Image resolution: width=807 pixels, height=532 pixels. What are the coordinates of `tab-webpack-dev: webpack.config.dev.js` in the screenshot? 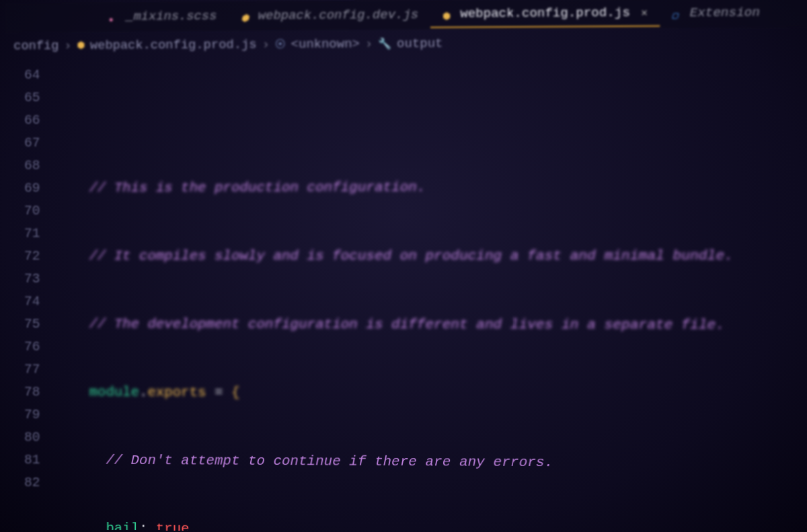 It's located at (330, 15).